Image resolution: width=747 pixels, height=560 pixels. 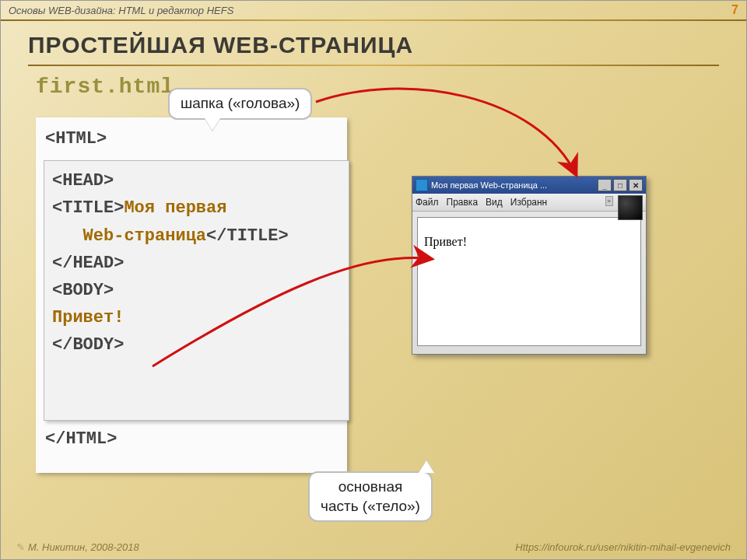 I want to click on author-text: ✎М. Никитин, 2008-2018, so click(x=78, y=548).